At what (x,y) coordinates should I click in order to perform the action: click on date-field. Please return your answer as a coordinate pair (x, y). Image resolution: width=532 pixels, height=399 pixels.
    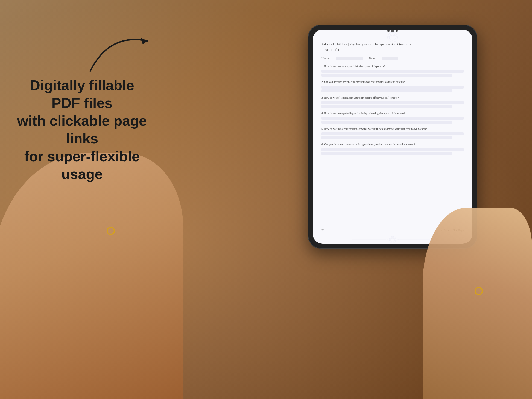
    Looking at the image, I should click on (390, 58).